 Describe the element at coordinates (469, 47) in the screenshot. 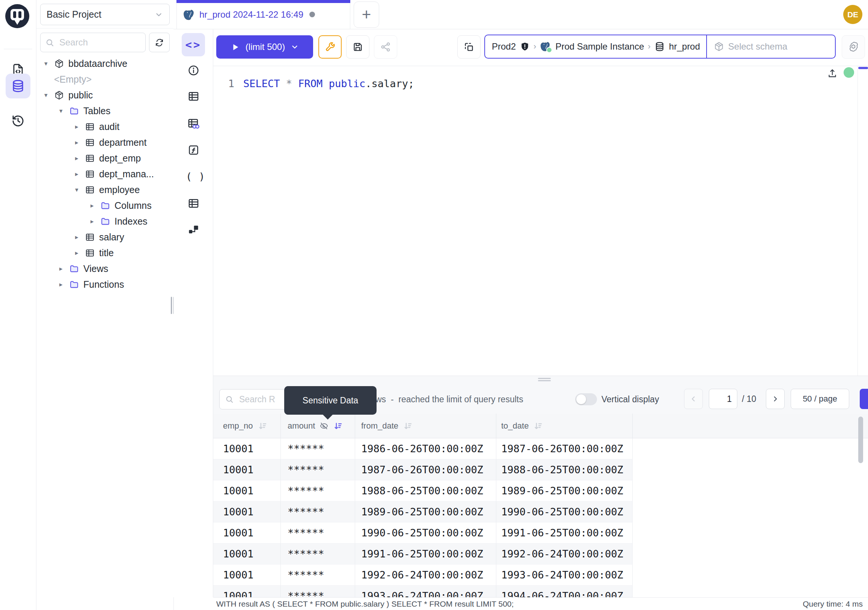

I see `batch-mode-button` at that location.